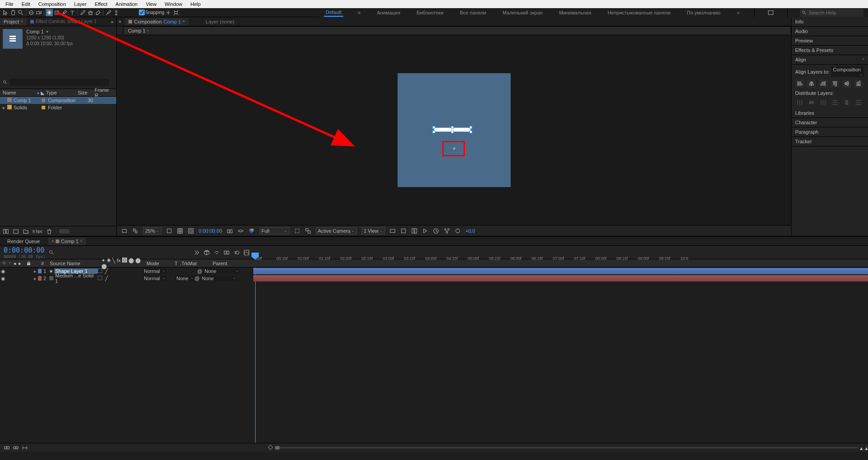  Describe the element at coordinates (6, 231) in the screenshot. I see `interpret-footage-icon` at that location.